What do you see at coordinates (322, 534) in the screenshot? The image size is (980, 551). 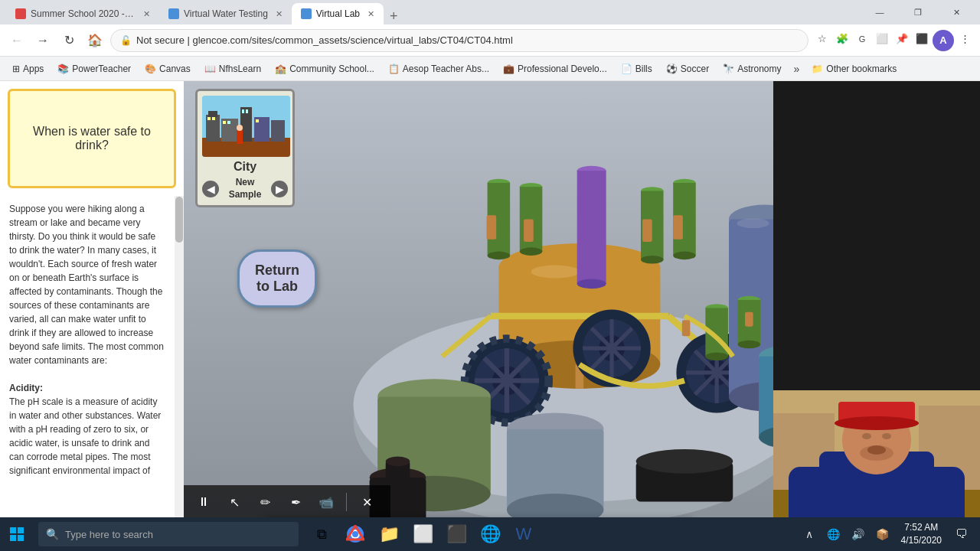 I see `task-view-button: ⧉` at bounding box center [322, 534].